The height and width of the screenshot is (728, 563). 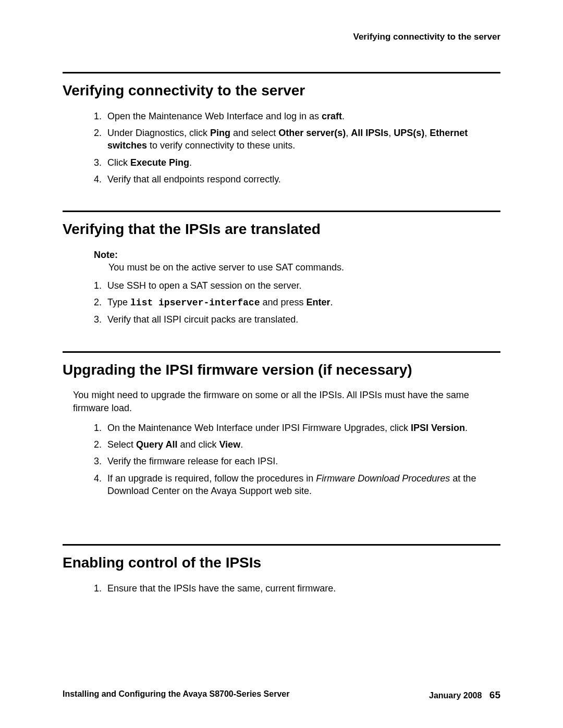 I want to click on steps-enabling-control-ipsis: Ensure that the IPSIs have the same, cur…, so click(x=282, y=588).